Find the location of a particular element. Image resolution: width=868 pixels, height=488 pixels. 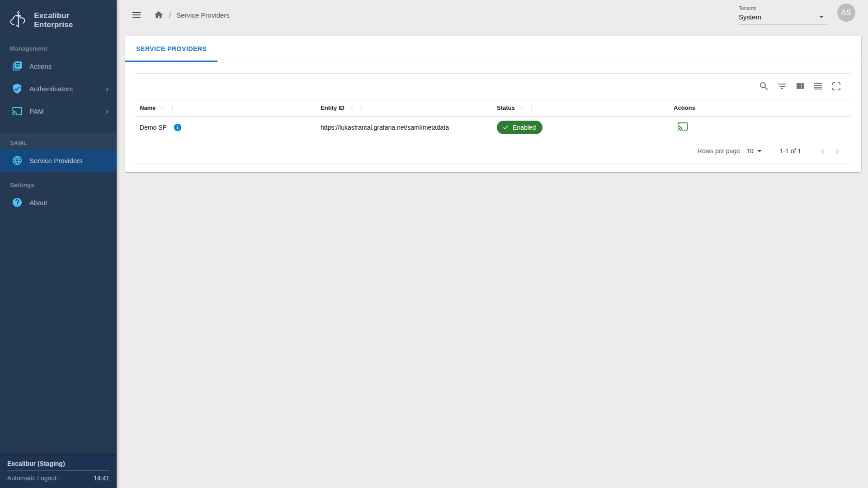

globe-icon is located at coordinates (17, 160).